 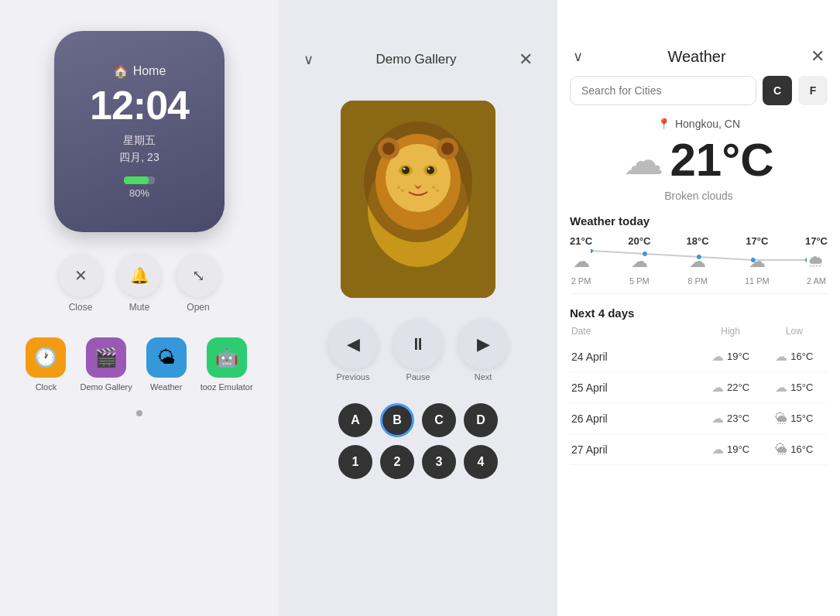 What do you see at coordinates (739, 387) in the screenshot?
I see `forecast-high: 22°C` at bounding box center [739, 387].